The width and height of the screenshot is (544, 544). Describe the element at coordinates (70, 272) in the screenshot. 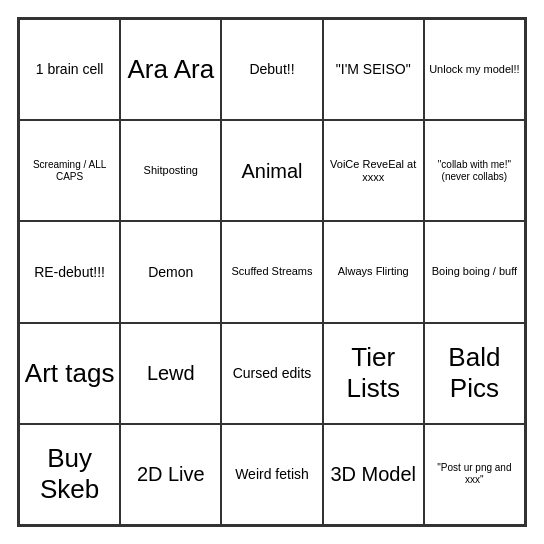

I see `bingo-cell-r2c0: RE-debut!!!` at that location.